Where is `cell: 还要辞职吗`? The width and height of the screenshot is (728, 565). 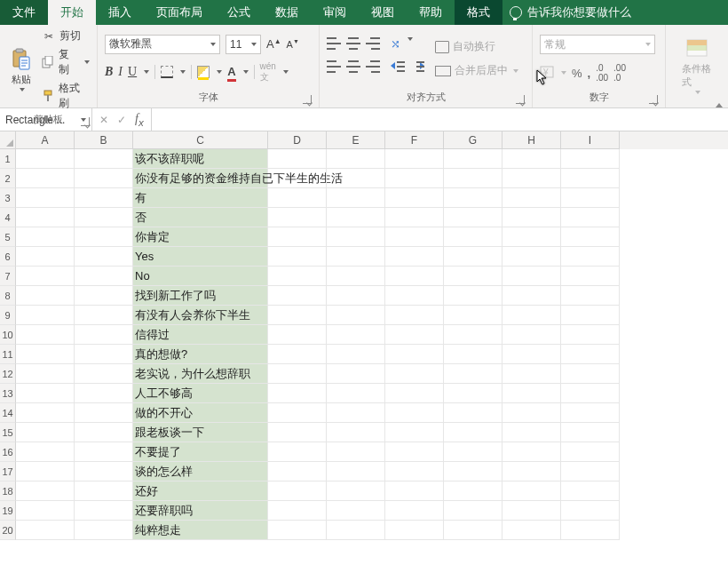
cell: 还要辞职吗 is located at coordinates (201, 511).